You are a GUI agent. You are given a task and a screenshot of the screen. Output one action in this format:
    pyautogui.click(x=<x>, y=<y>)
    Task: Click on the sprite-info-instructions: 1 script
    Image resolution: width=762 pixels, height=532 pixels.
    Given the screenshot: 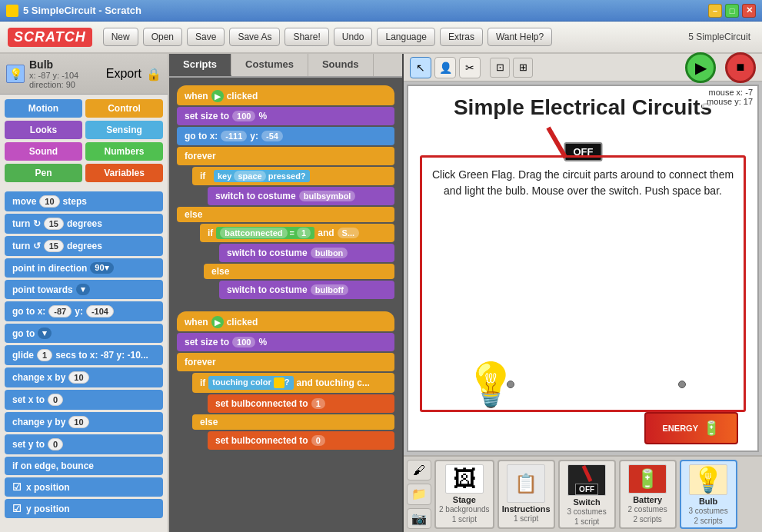 What is the action you would take?
    pyautogui.click(x=526, y=518)
    